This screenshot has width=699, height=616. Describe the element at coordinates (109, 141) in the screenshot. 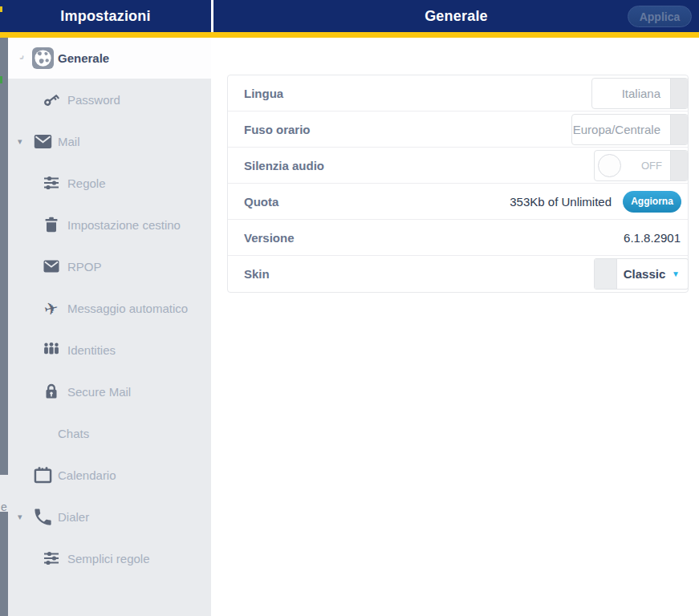

I see `sidebar-item-mail: ▾ Mail` at that location.